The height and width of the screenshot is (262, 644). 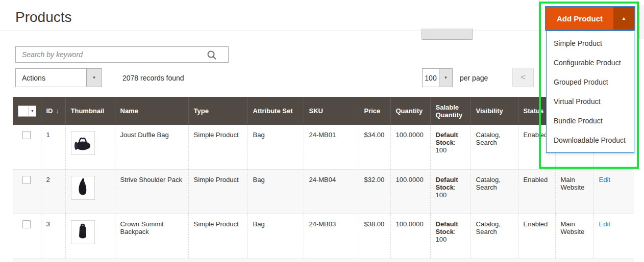 What do you see at coordinates (590, 121) in the screenshot?
I see `menu-item-bundle-product: Bundle Product` at bounding box center [590, 121].